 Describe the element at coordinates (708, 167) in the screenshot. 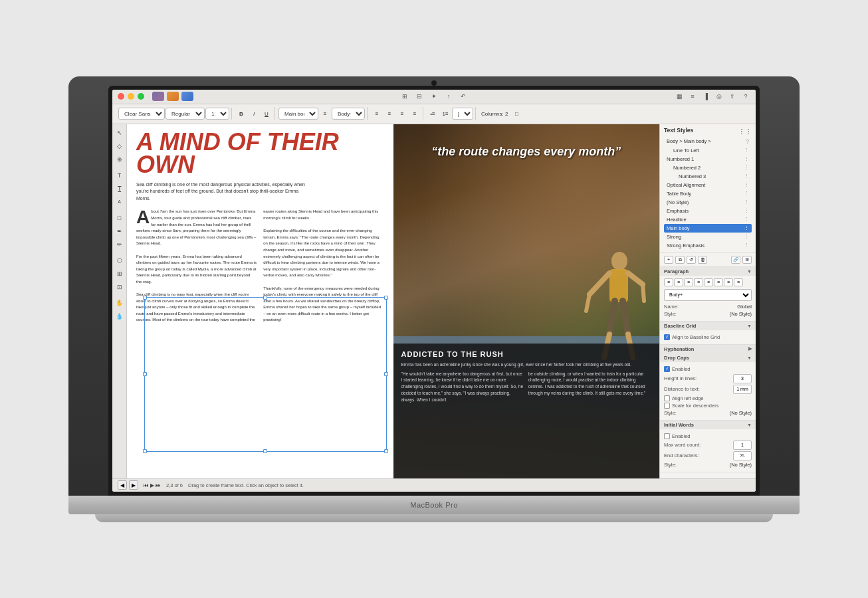

I see `numbered-2-style: Numbered 2 ⋮` at that location.